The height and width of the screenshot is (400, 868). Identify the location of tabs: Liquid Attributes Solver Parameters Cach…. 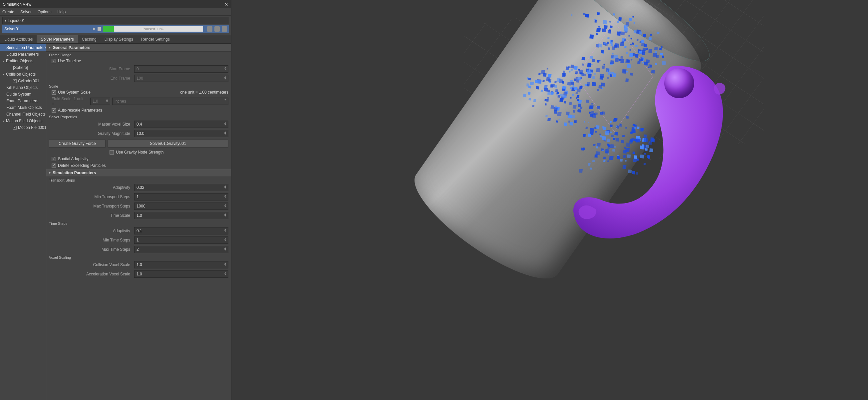
(116, 39).